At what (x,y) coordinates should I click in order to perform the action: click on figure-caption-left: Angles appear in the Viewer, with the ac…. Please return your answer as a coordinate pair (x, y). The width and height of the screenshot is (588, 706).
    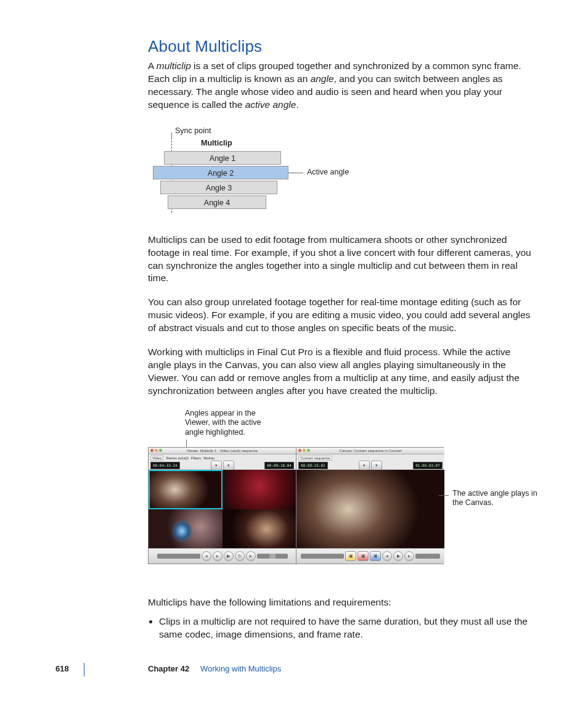
    Looking at the image, I should click on (231, 423).